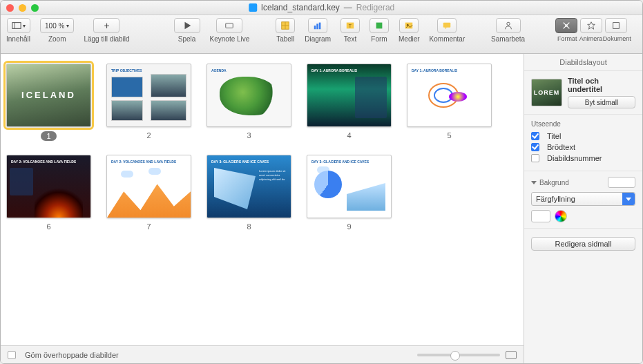 This screenshot has width=643, height=364. What do you see at coordinates (547, 93) in the screenshot?
I see `master-thumbnail` at bounding box center [547, 93].